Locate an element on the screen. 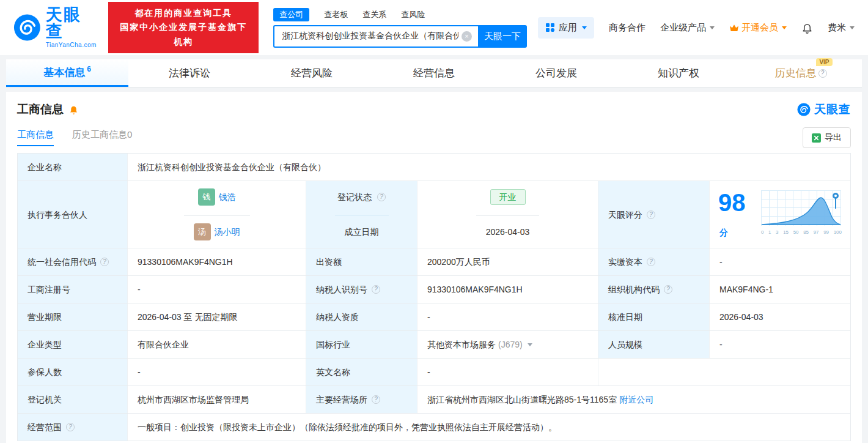 This screenshot has width=868, height=443. value-paid-capital: - is located at coordinates (780, 262).